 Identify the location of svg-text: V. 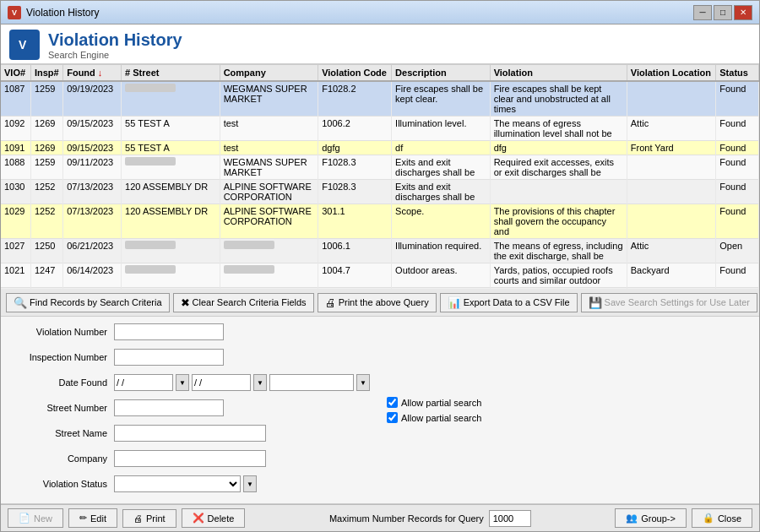
(23, 45).